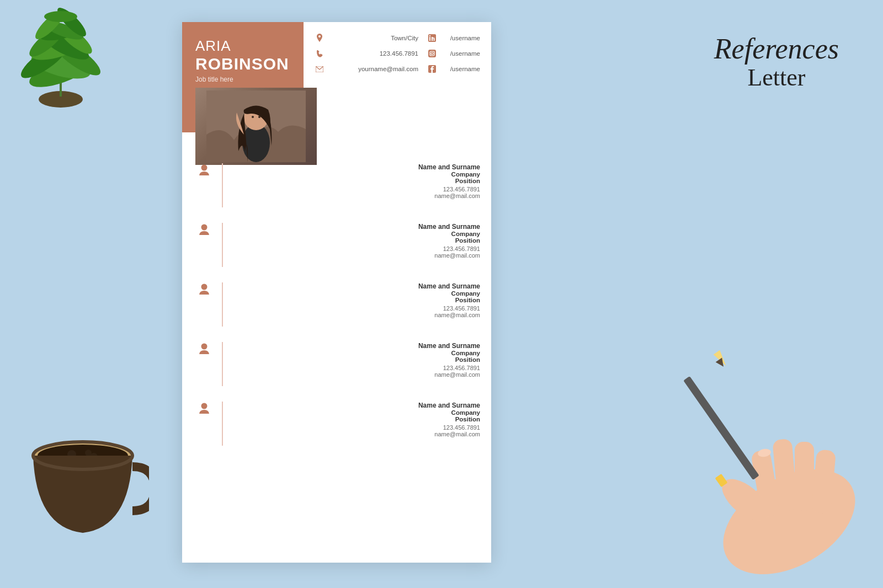 This screenshot has width=883, height=588. Describe the element at coordinates (320, 69) in the screenshot. I see `email-icon` at that location.